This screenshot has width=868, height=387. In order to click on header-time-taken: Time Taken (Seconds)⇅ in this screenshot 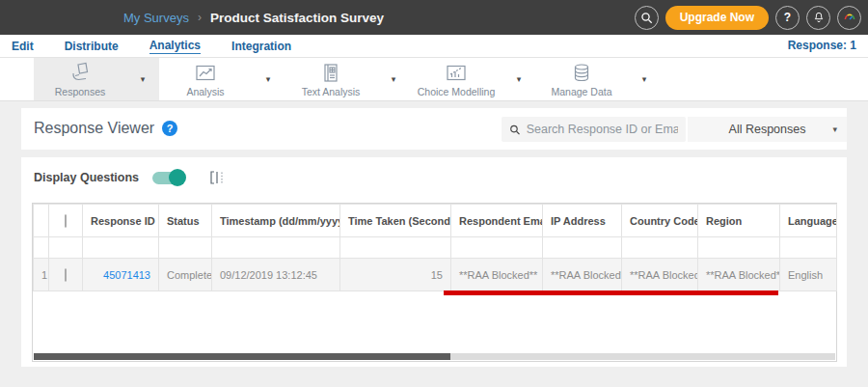, I will do `click(395, 221)`.